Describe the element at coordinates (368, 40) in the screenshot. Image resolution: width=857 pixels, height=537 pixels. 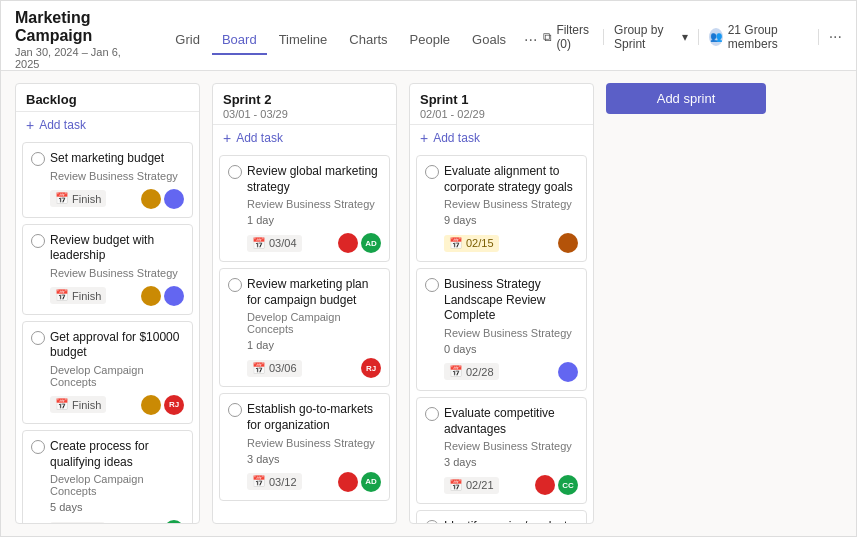
I see `tab-charts: Charts` at that location.